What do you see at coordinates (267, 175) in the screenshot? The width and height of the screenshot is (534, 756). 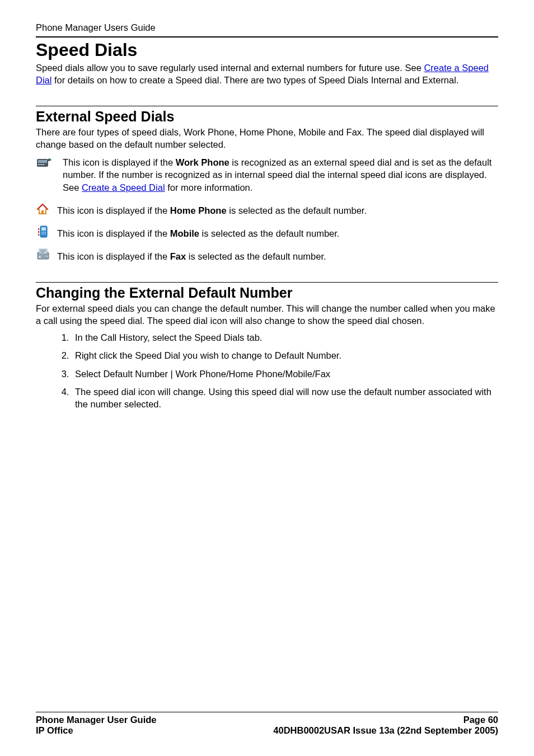 I see `icon-row-work-phone: This icon is displayed if the Work Phone…` at bounding box center [267, 175].